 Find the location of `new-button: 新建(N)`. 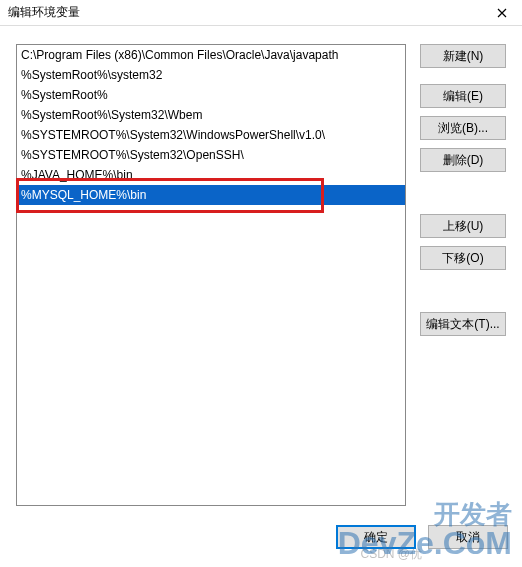

new-button: 新建(N) is located at coordinates (463, 56).